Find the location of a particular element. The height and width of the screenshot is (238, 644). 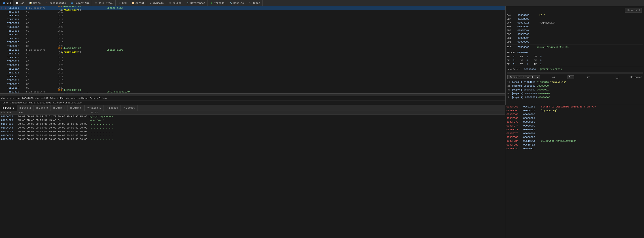

stack-row: 00D8FC7C00000001 is located at coordinates (574, 134).